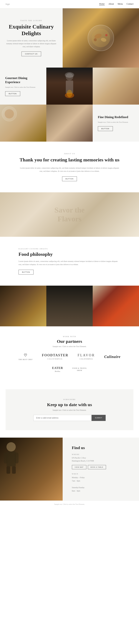  Describe the element at coordinates (58, 370) in the screenshot. I see `partner-eater: EATER Malibu` at that location.